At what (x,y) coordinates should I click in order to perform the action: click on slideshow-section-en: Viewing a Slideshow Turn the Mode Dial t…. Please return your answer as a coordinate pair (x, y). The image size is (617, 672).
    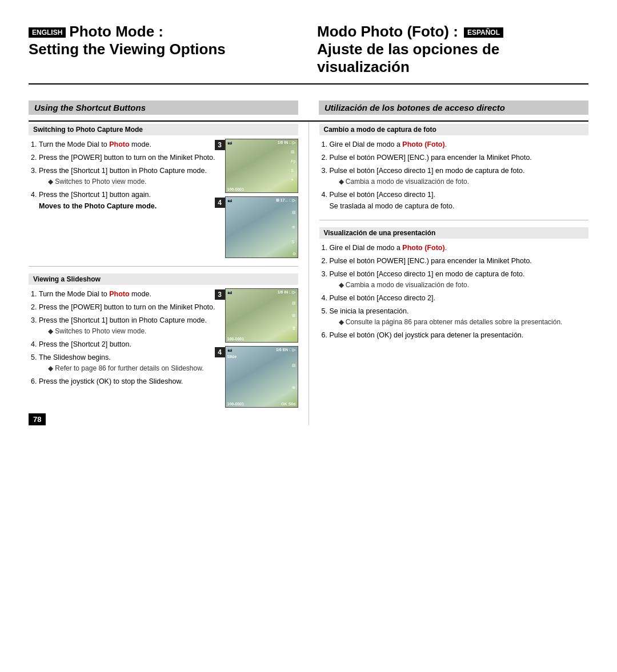
    Looking at the image, I should click on (163, 339).